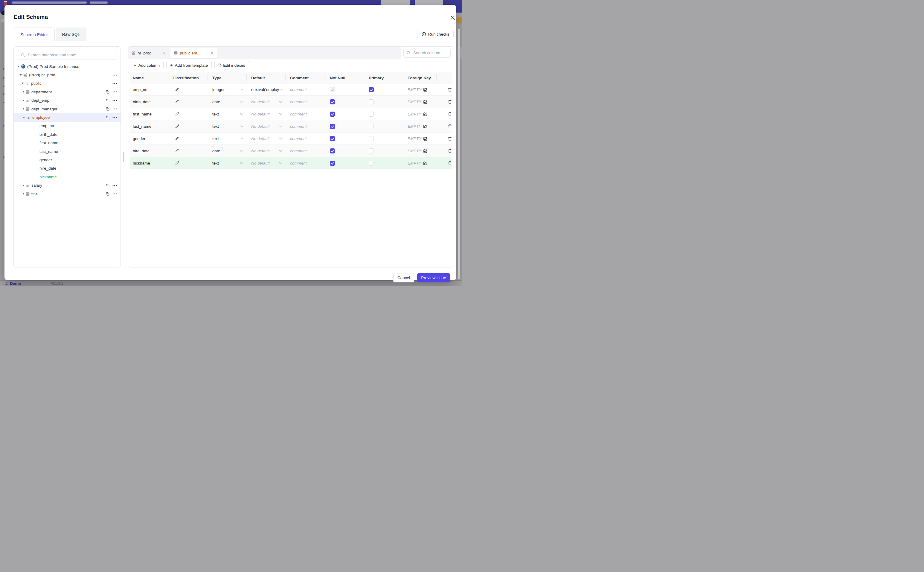 This screenshot has width=924, height=572. Describe the element at coordinates (149, 114) in the screenshot. I see `column-name-field: first_name` at that location.